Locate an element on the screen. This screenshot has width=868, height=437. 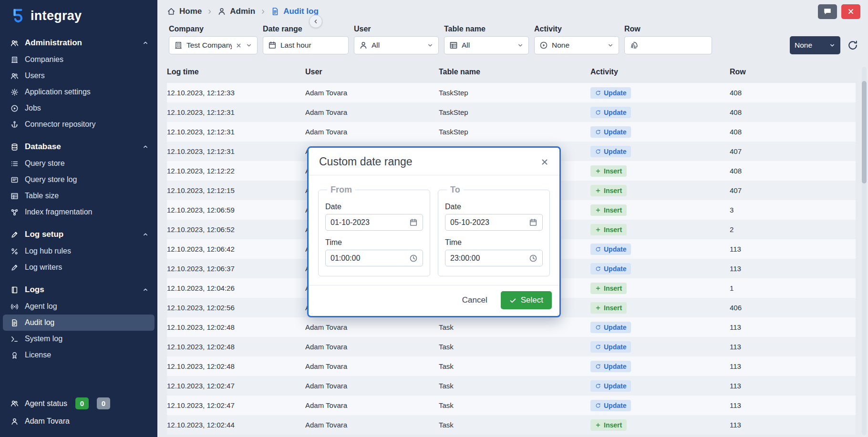
sidebar-item-query-store: Query store is located at coordinates (79, 163).